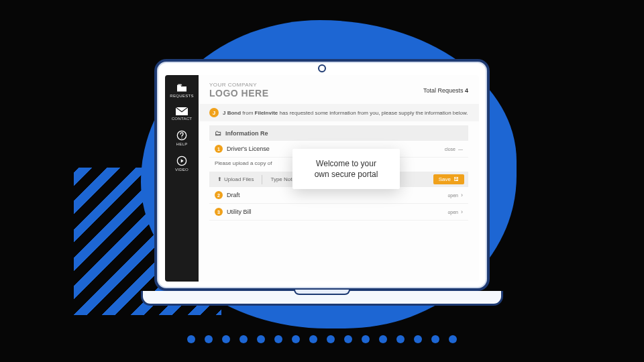  I want to click on folder-icon: 🗂, so click(218, 133).